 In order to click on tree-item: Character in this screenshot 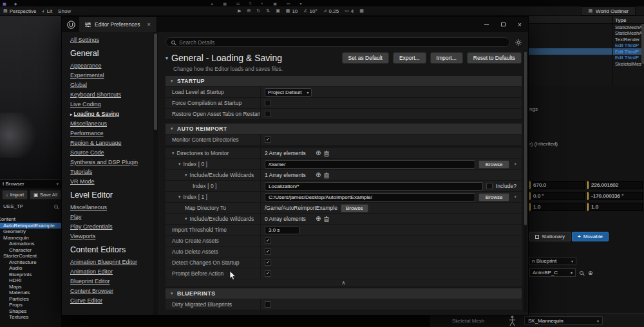, I will do `click(31, 250)`.